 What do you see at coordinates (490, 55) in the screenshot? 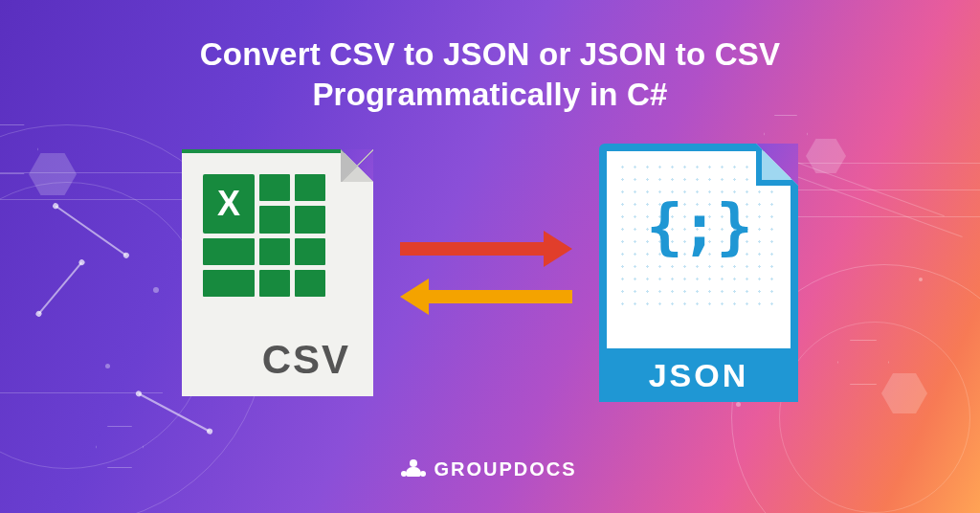
I see `title-line-1: Convert CSV to JSON or JSON to CSV` at bounding box center [490, 55].